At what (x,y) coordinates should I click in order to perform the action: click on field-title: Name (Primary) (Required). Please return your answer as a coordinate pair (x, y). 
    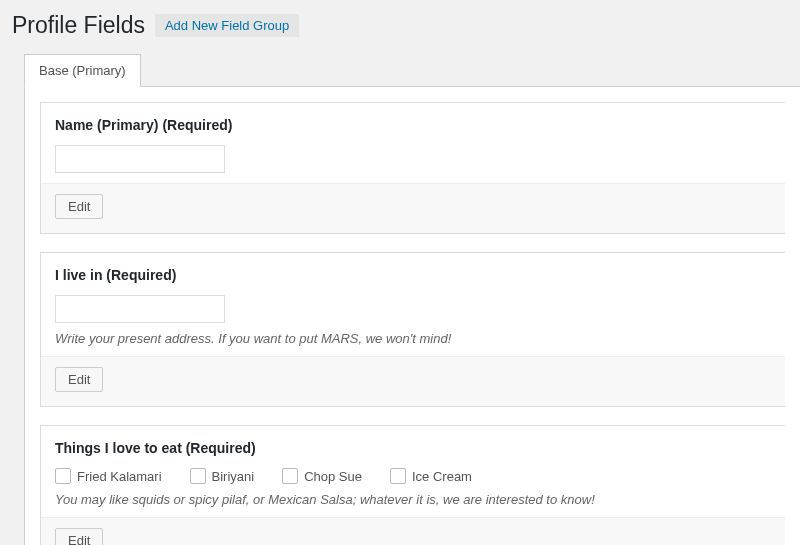
    Looking at the image, I should click on (413, 125).